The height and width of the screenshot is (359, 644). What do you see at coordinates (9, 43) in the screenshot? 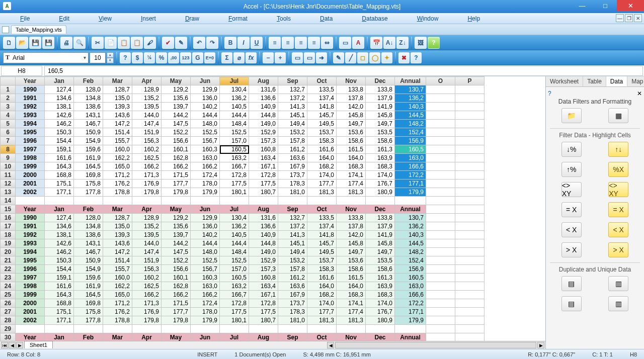
I see `new-button: 🗋` at bounding box center [9, 43].